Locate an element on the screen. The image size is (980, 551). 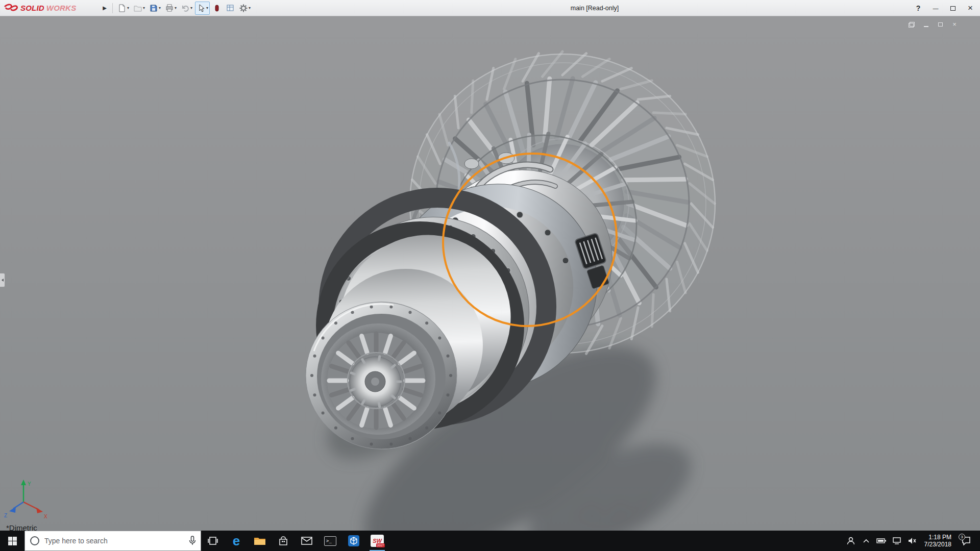
solidworks-logo: SOLIDWORKS is located at coordinates (50, 8).